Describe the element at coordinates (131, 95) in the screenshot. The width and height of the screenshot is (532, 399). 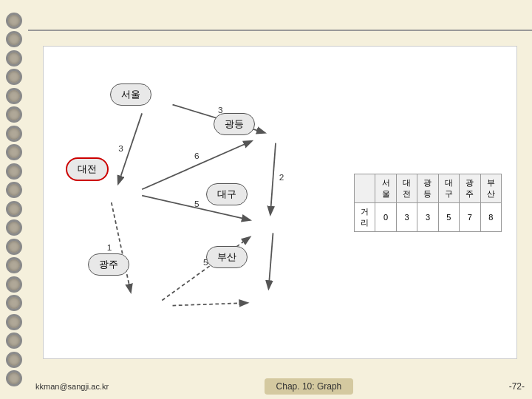
I see `node-seoul: 서울` at that location.